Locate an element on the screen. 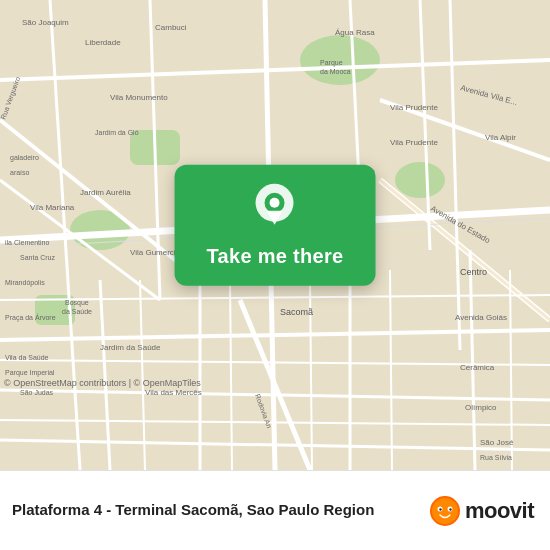 The width and height of the screenshot is (550, 550). svg-text: Praça da Árvore is located at coordinates (30, 318).